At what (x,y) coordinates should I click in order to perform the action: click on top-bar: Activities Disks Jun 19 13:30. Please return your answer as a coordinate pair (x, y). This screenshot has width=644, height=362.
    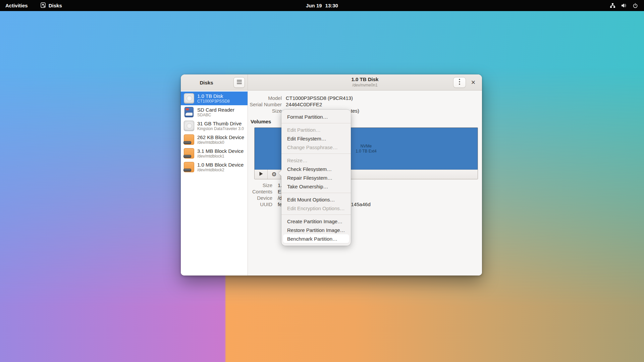
    Looking at the image, I should click on (322, 5).